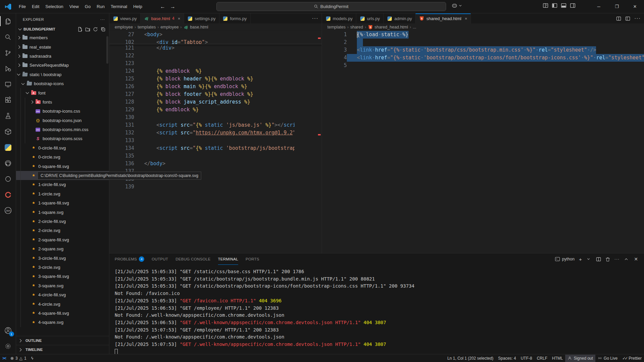 This screenshot has height=362, width=644. Describe the element at coordinates (598, 259) in the screenshot. I see `split-terminal-icon` at that location.